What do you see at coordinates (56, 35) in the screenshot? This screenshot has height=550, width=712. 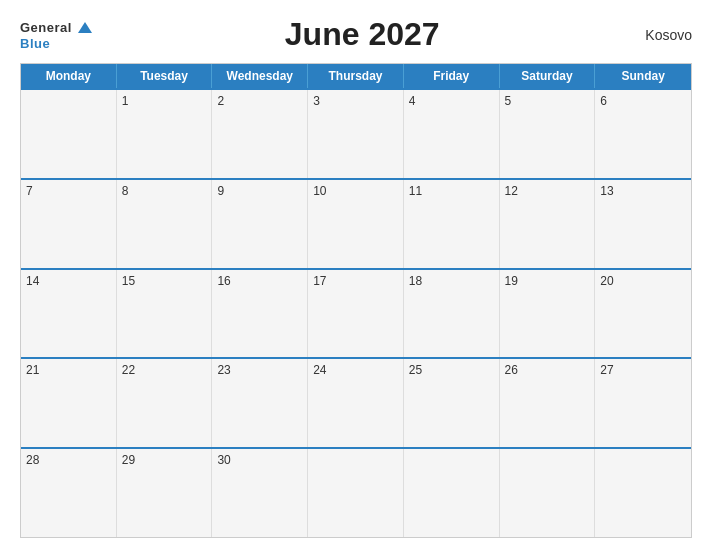 I see `logo: General Blue` at bounding box center [56, 35].